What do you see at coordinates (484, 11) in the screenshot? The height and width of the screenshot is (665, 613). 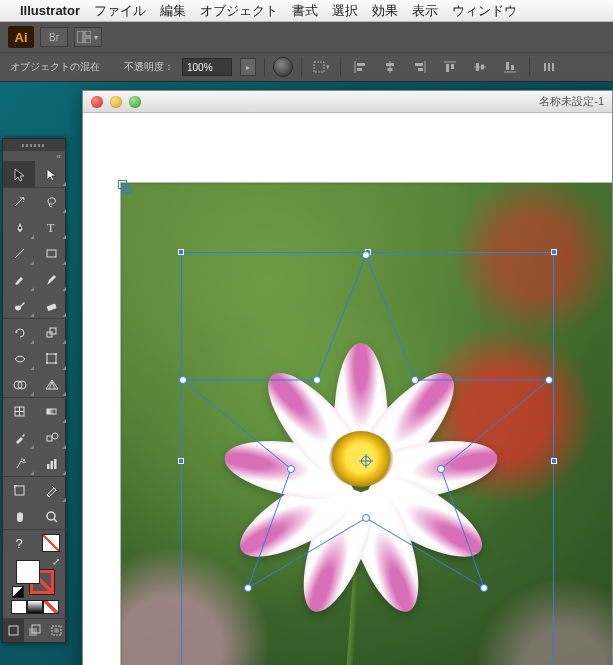 I see `menu-window: ウィンドウ` at bounding box center [484, 11].